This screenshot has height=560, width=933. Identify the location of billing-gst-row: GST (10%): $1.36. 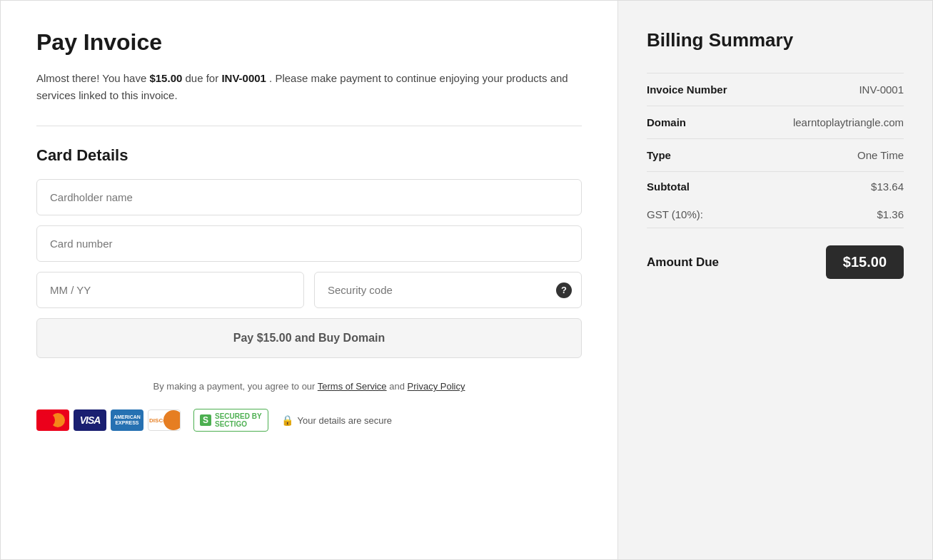
(775, 215).